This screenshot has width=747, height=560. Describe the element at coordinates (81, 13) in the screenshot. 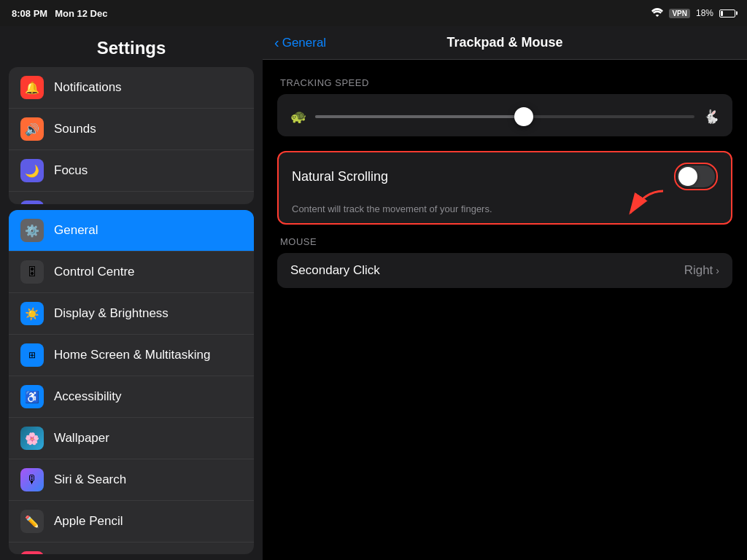

I see `date: Mon 12 Dec` at that location.